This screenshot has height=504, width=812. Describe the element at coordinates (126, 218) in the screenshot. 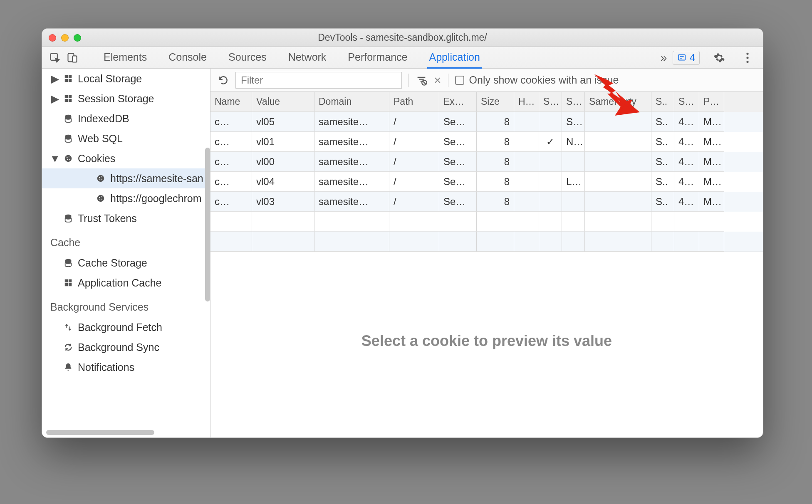

I see `sidebar-item: Trust Tokens` at that location.